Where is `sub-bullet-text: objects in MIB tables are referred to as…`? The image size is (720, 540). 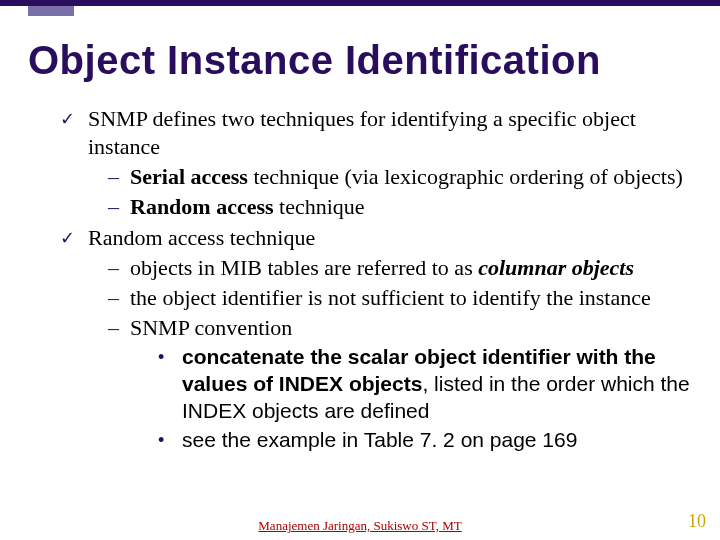 sub-bullet-text: objects in MIB tables are referred to as… is located at coordinates (382, 268).